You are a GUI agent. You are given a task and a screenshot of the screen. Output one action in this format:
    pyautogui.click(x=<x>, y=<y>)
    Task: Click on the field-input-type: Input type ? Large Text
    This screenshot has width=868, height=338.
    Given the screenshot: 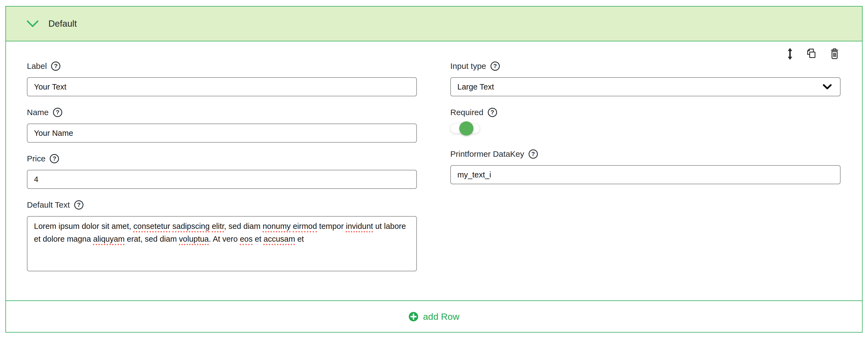 What is the action you would take?
    pyautogui.click(x=646, y=79)
    